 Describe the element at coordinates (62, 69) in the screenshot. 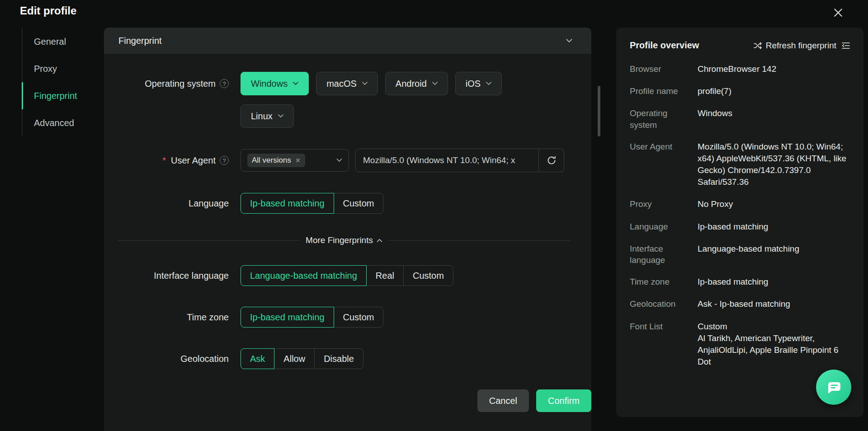

I see `sidebar-item-proxy: Proxy` at that location.